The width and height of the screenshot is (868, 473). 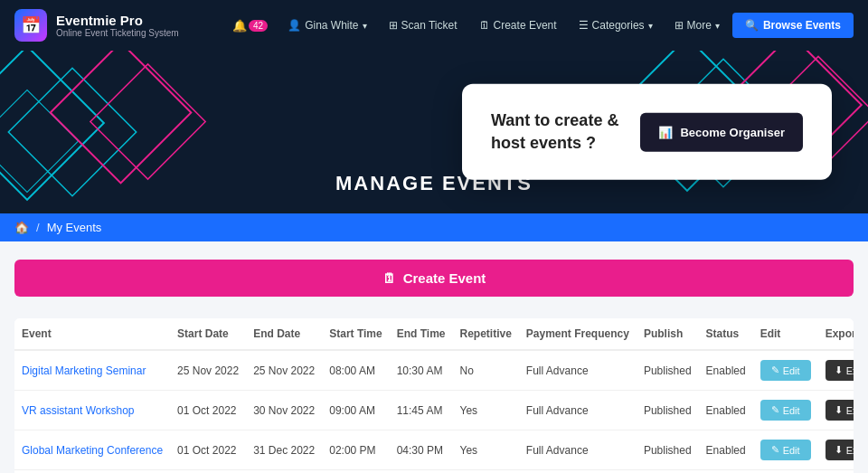 What do you see at coordinates (434, 279) in the screenshot?
I see `create-event-button: 🗓 Create Event` at bounding box center [434, 279].